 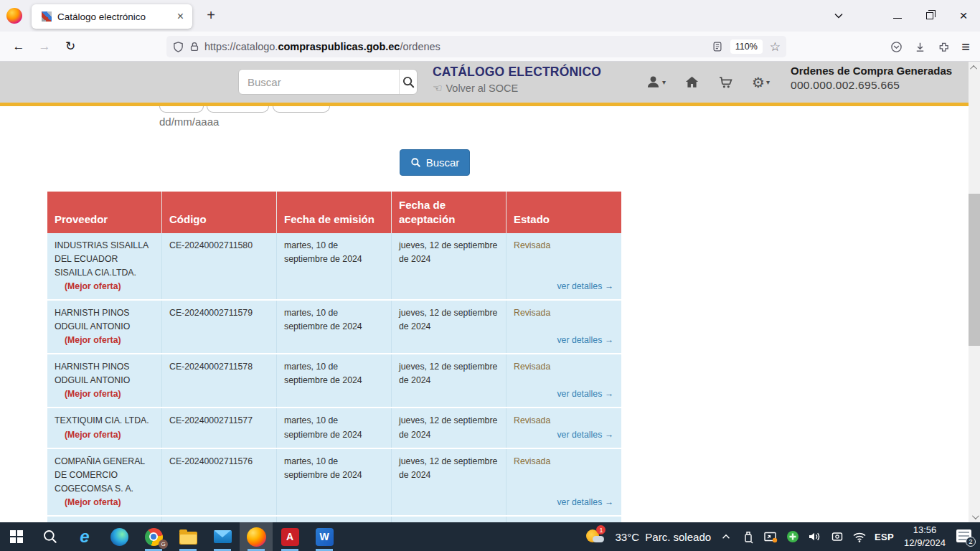 What do you see at coordinates (17, 537) in the screenshot?
I see `windows-logo-icon` at bounding box center [17, 537].